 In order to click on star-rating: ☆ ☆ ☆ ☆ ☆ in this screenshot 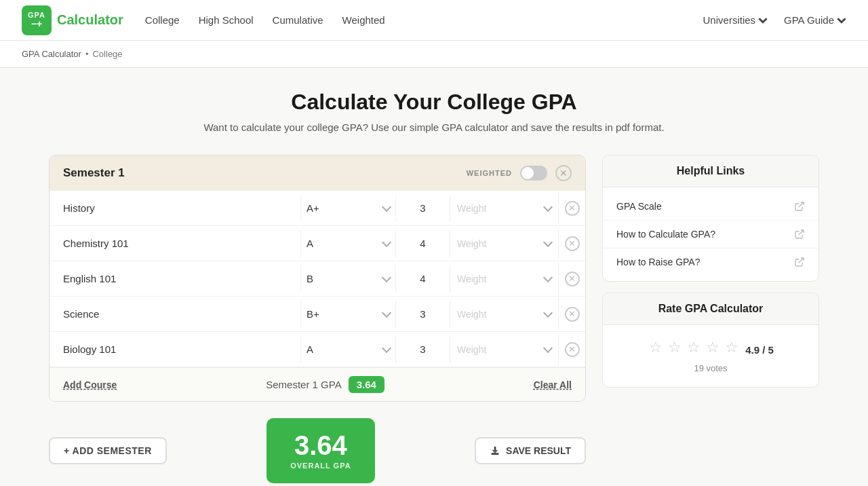, I will do `click(694, 347)`.